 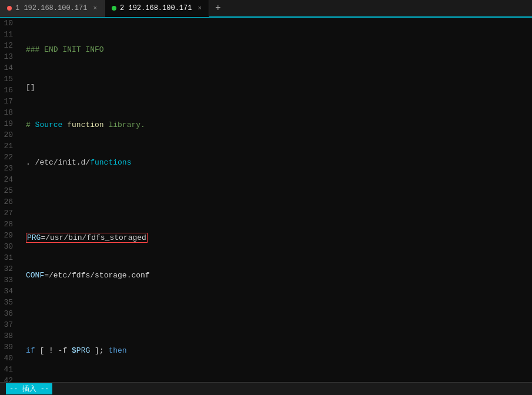 I want to click on code-line-18: if [ ! -f $PRG ]; then, so click(x=279, y=350).